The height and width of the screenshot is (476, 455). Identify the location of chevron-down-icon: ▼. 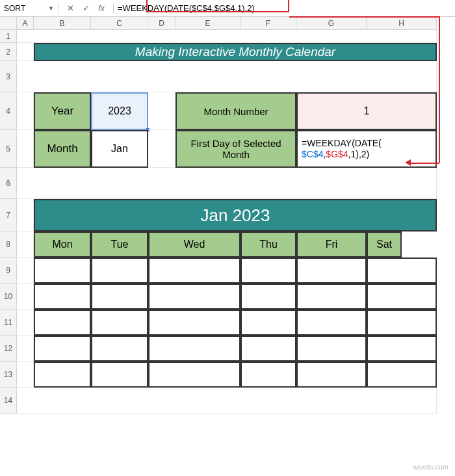
(51, 8).